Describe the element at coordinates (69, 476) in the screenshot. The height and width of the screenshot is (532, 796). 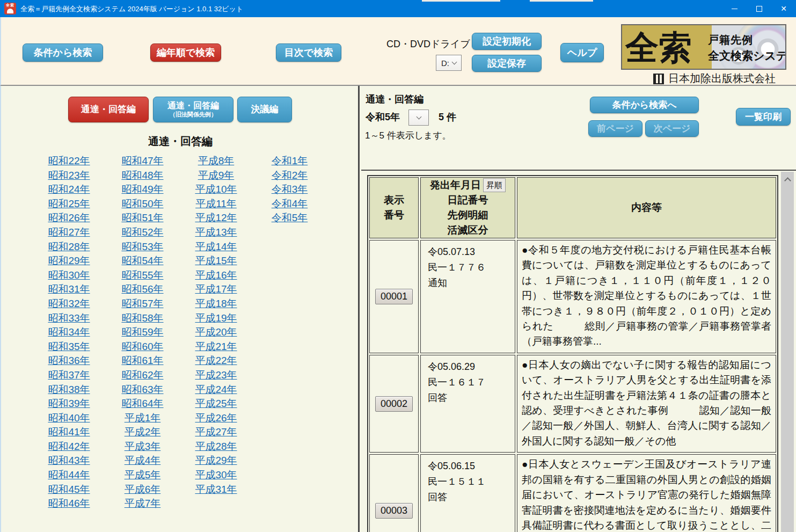
I see `year-link: 昭和44年` at that location.